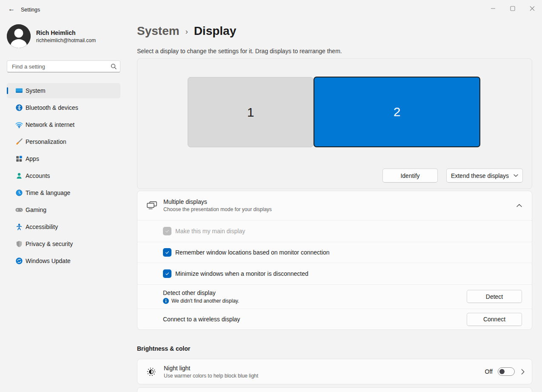 Image resolution: width=542 pixels, height=392 pixels. What do you see at coordinates (64, 227) in the screenshot?
I see `sidebar-item-accessibility: Accessibility` at bounding box center [64, 227].